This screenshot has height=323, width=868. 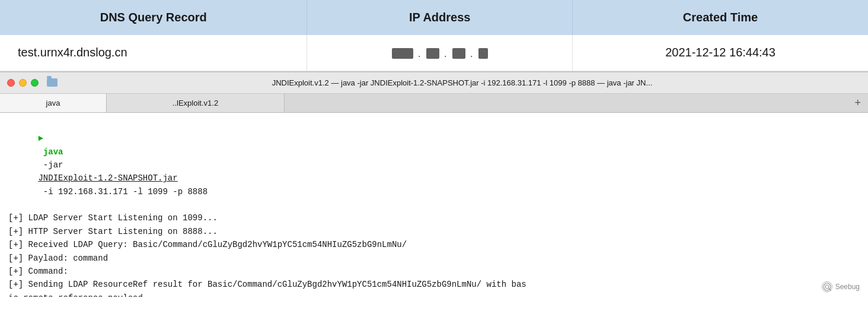 I want to click on seebug-label: Seebug, so click(x=848, y=287).